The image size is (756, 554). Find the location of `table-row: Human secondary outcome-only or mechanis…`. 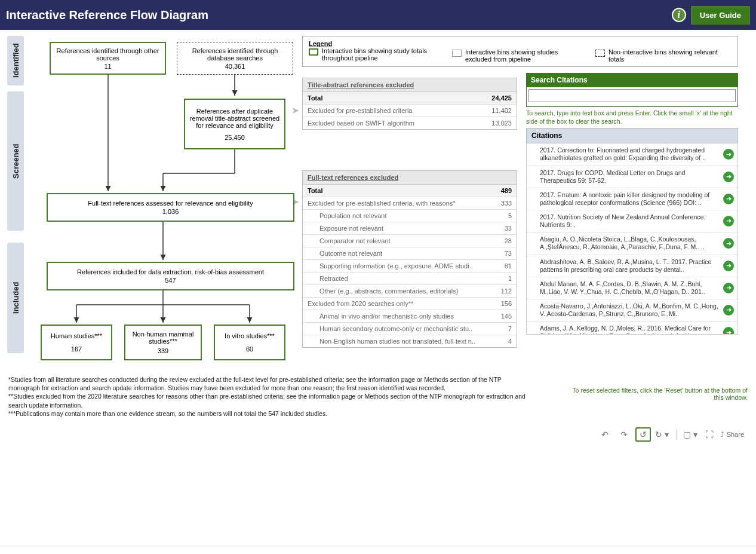

table-row: Human secondary outcome-only or mechanis… is located at coordinates (410, 329).